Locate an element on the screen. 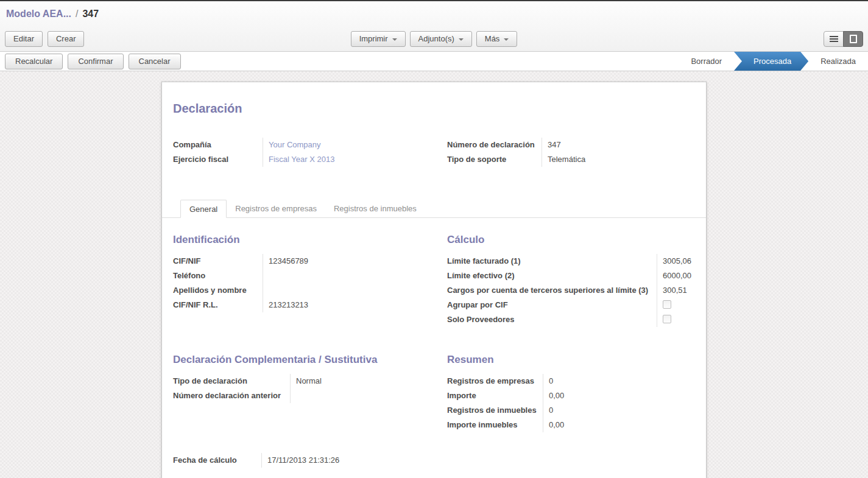 This screenshot has width=868, height=478. form-view-button is located at coordinates (853, 39).